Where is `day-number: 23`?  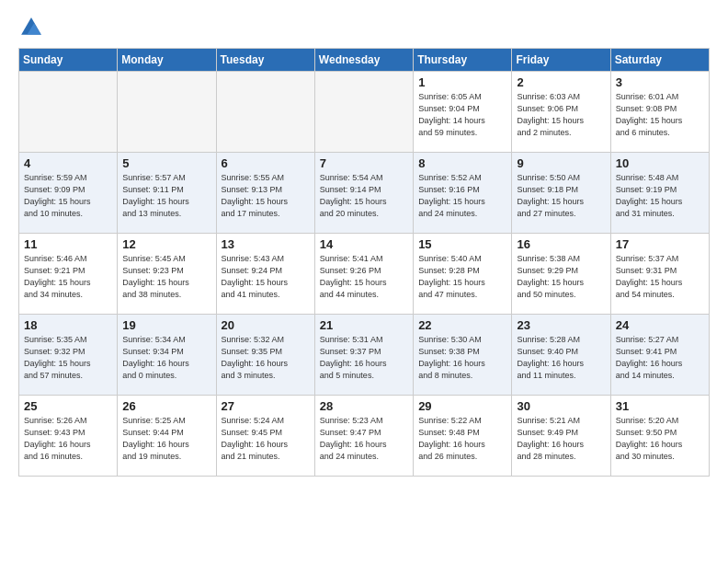
day-number: 23 is located at coordinates (561, 326).